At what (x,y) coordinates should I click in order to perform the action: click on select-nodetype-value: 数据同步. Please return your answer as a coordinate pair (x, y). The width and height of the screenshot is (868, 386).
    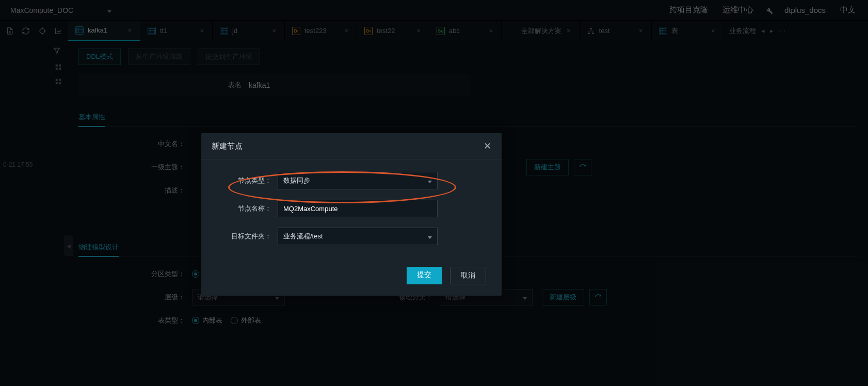
    Looking at the image, I should click on (297, 181).